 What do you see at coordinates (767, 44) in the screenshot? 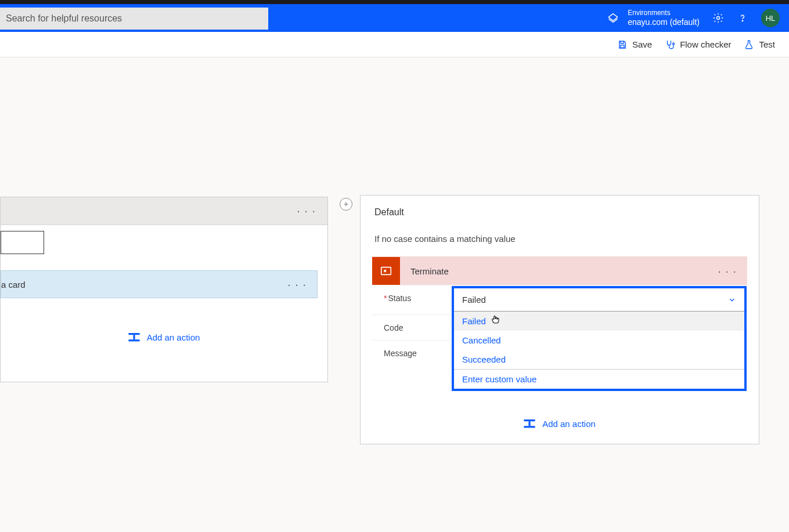
I see `test-label: Test` at bounding box center [767, 44].